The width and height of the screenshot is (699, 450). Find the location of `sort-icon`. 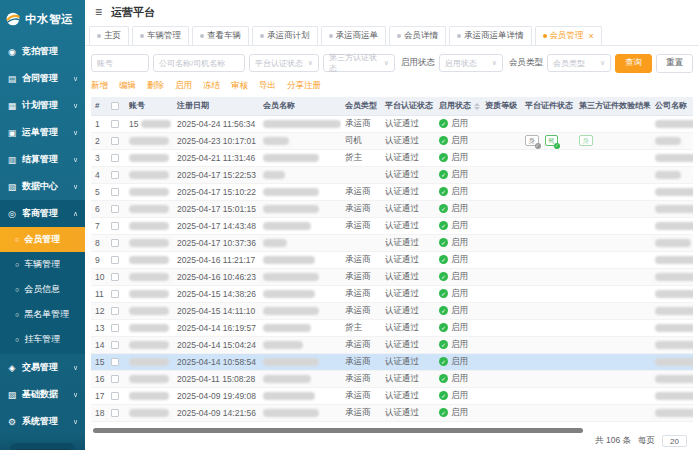

sort-icon is located at coordinates (477, 106).